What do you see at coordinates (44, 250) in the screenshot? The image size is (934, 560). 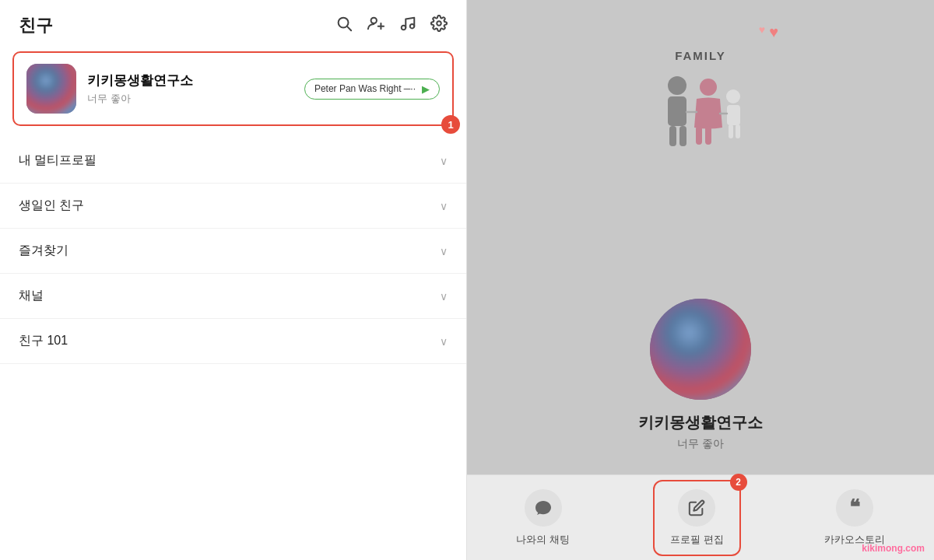 I see `menu-label-favorites: 즐겨찾기` at bounding box center [44, 250].